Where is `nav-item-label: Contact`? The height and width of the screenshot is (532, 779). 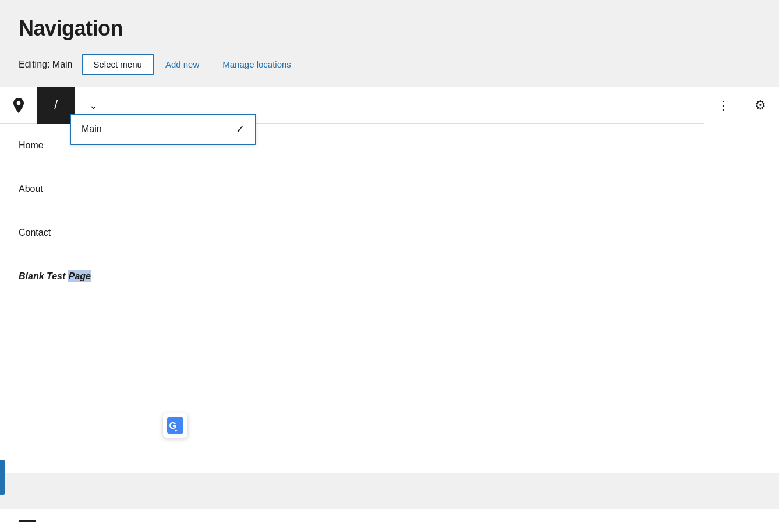
nav-item-label: Contact is located at coordinates (35, 233).